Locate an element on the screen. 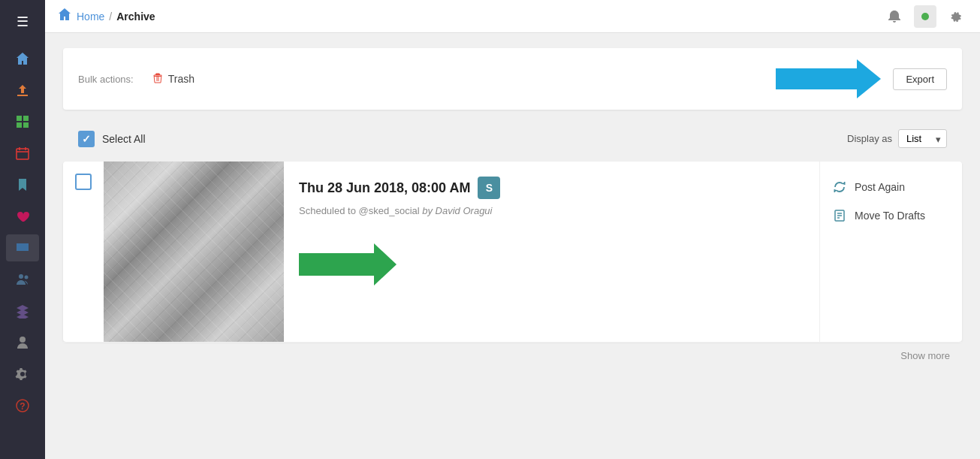 This screenshot has width=980, height=459. display-as-select: List Grid is located at coordinates (922, 138).